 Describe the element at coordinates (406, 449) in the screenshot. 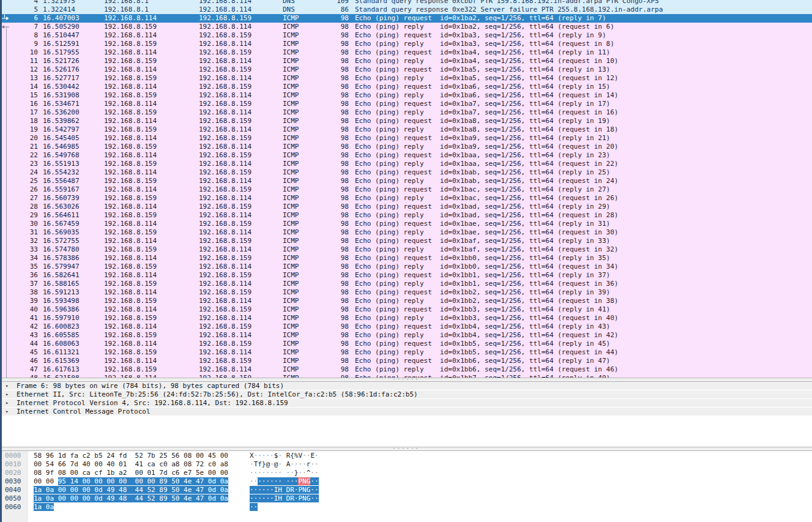

I see `details-hex-splitter: ······` at that location.